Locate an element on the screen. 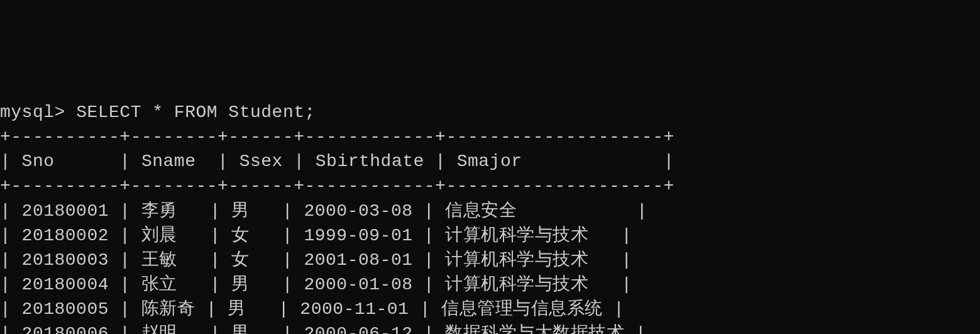 Image resolution: width=980 pixels, height=334 pixels. mysql-prompt: mysql> is located at coordinates (38, 112).